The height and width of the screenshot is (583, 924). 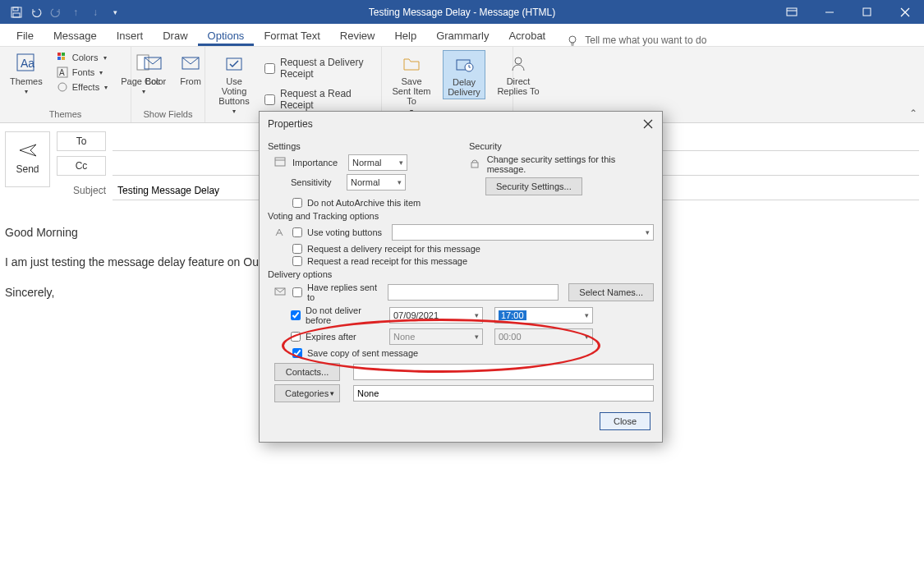 I want to click on ribbon-display-icon, so click(x=792, y=11).